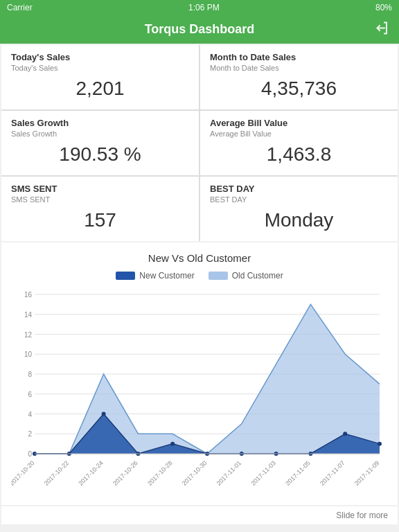 The height and width of the screenshot is (532, 399). I want to click on time-label: 1:06 PM, so click(204, 8).